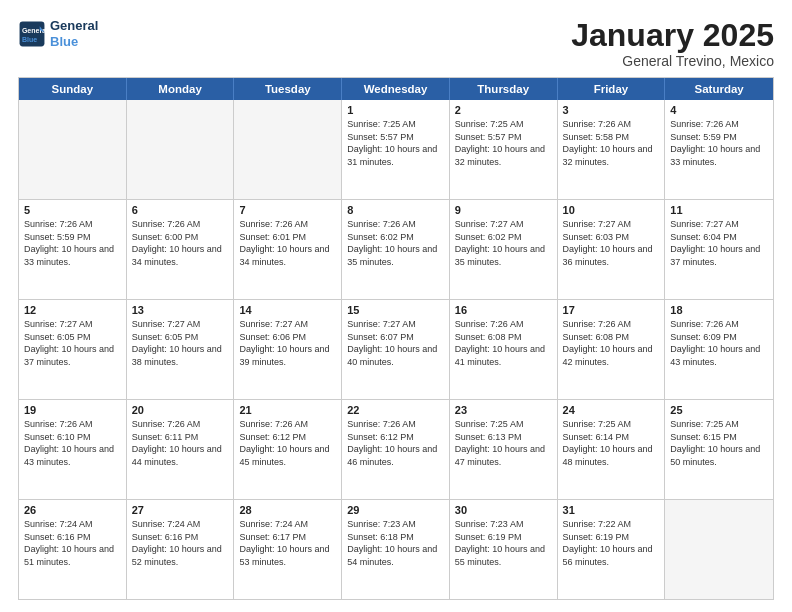  What do you see at coordinates (504, 110) in the screenshot?
I see `cell-date: 2` at bounding box center [504, 110].